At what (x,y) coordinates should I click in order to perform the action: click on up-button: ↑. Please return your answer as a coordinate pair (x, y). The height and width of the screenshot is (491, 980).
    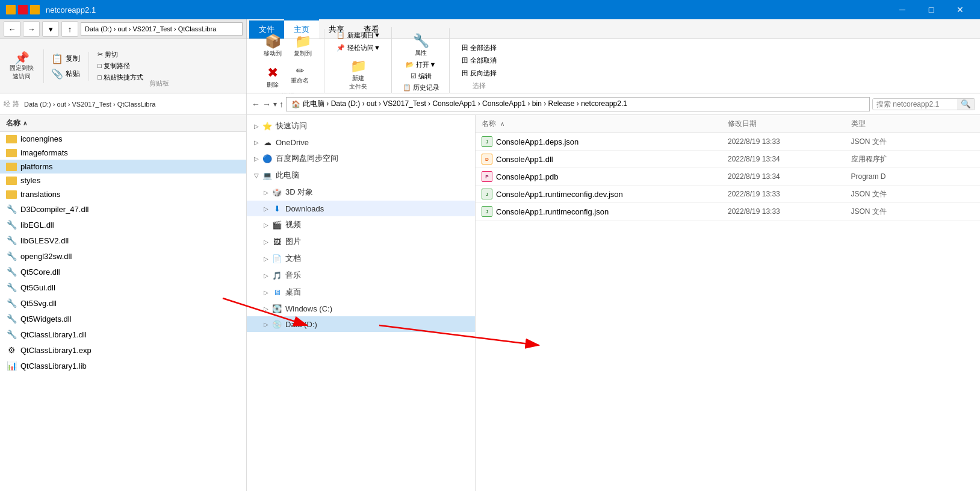
    Looking at the image, I should click on (282, 104).